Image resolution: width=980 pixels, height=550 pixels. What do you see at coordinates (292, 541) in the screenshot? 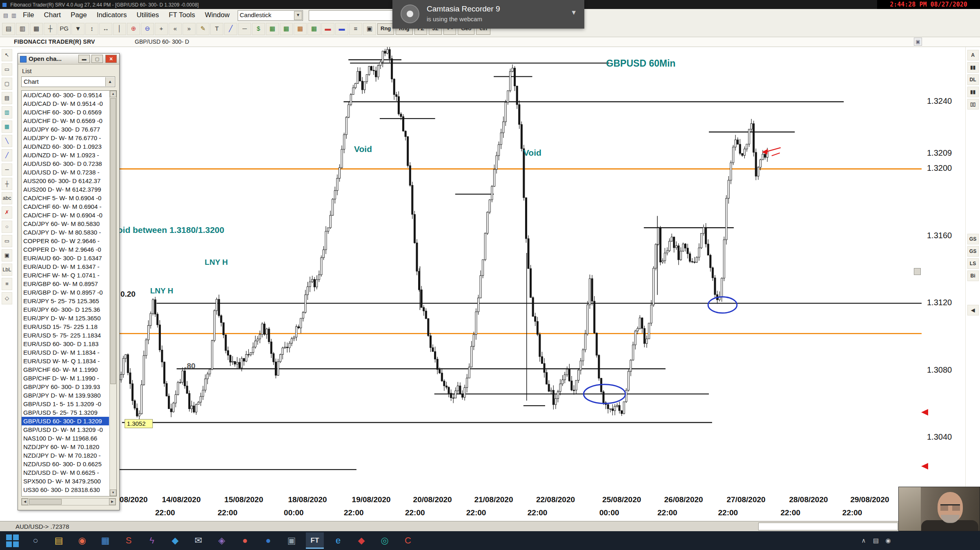
I see `taskbar-obs-icon: ▣` at bounding box center [292, 541].